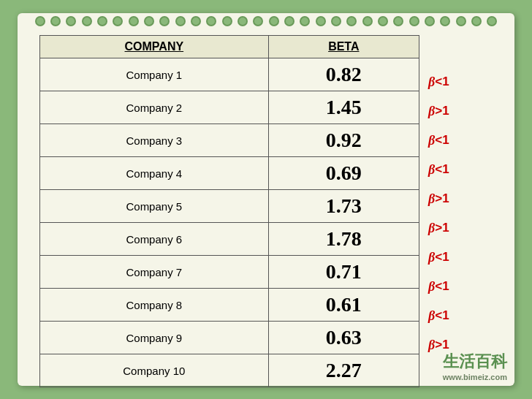  I want to click on table-row: Company 51.73, so click(229, 206).